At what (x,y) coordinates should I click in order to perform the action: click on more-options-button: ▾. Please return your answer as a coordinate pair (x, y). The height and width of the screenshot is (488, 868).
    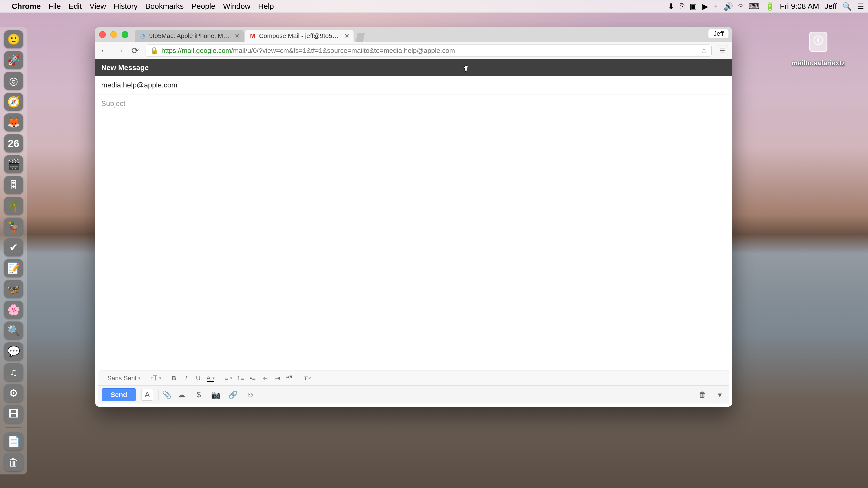
    Looking at the image, I should click on (720, 395).